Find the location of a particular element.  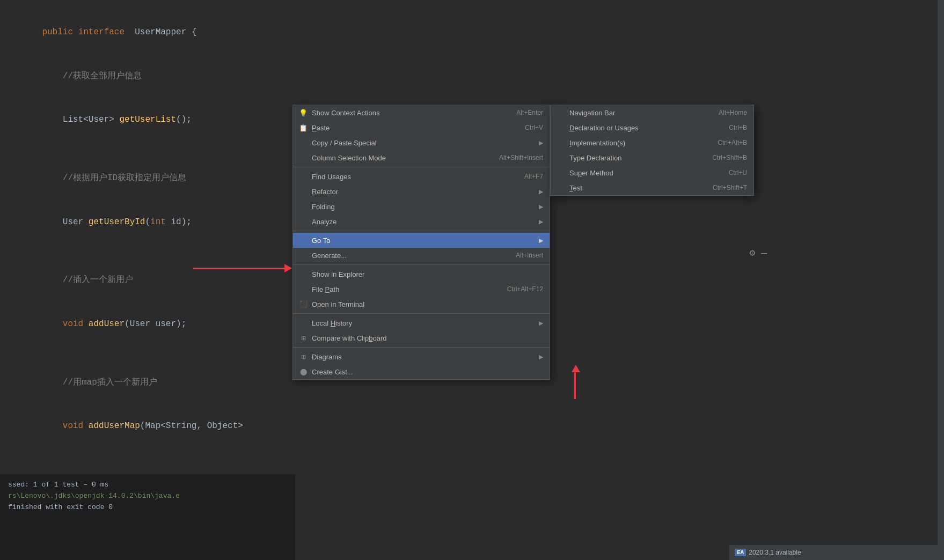

test-shortcut: Ctrl+Shift+T is located at coordinates (730, 188).